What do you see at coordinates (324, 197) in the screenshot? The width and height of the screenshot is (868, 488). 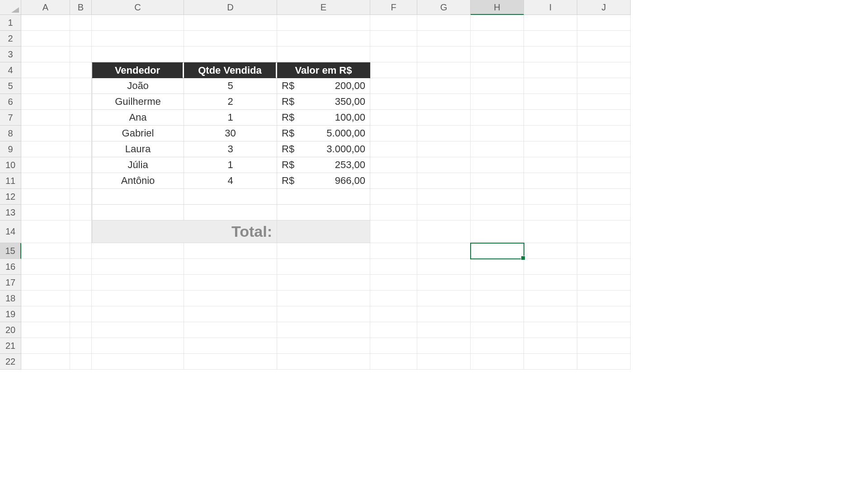 I see `cell-E12` at bounding box center [324, 197].